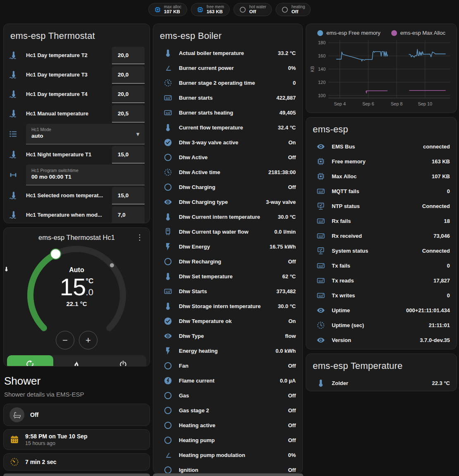  I want to click on entity-row: MQTT fails 0, so click(381, 191).